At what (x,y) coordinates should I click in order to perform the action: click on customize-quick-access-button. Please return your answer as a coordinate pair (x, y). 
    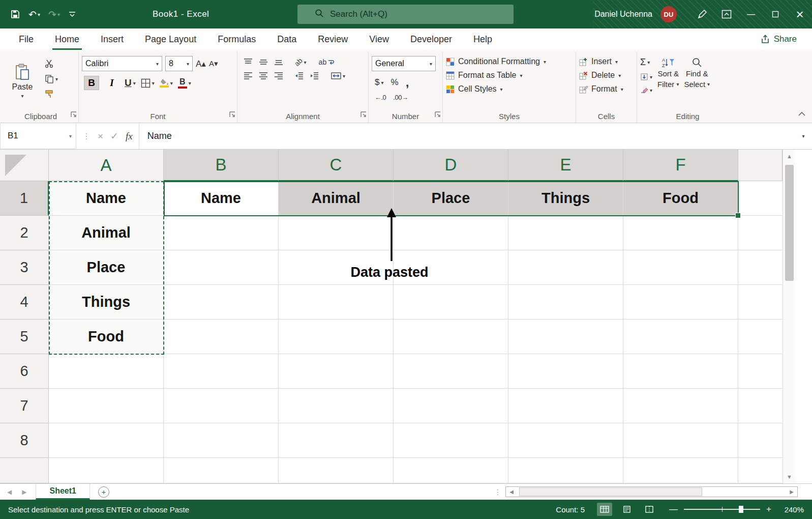
    Looking at the image, I should click on (72, 14).